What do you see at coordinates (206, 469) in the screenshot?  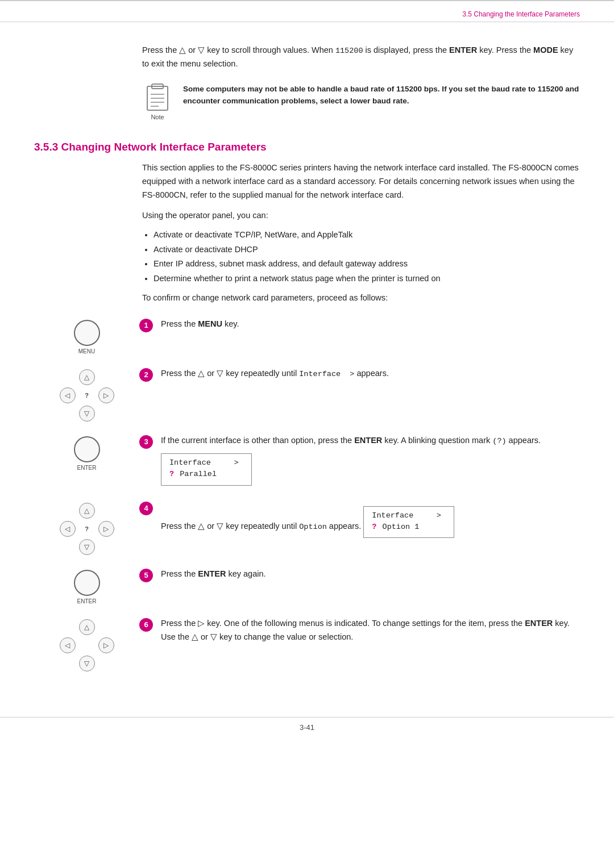 I see `lcd-display-3: Interface > ? Parallel` at bounding box center [206, 469].